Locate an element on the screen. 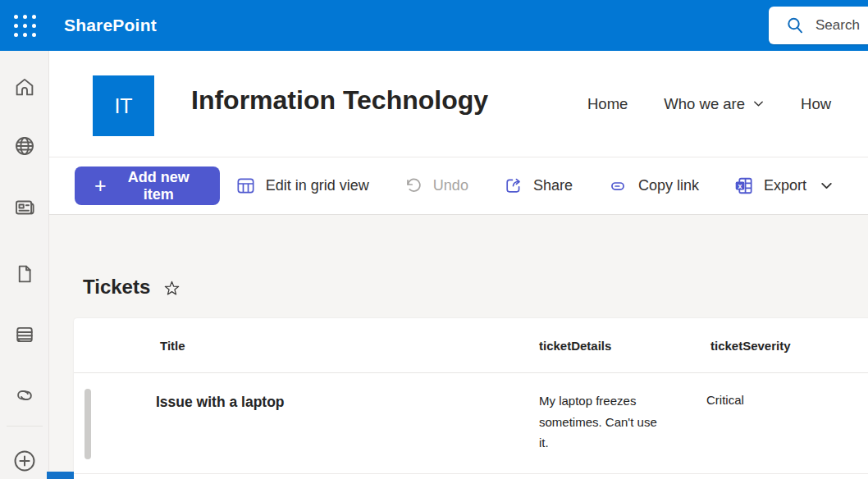  list-title-row: Tickets is located at coordinates (132, 287).